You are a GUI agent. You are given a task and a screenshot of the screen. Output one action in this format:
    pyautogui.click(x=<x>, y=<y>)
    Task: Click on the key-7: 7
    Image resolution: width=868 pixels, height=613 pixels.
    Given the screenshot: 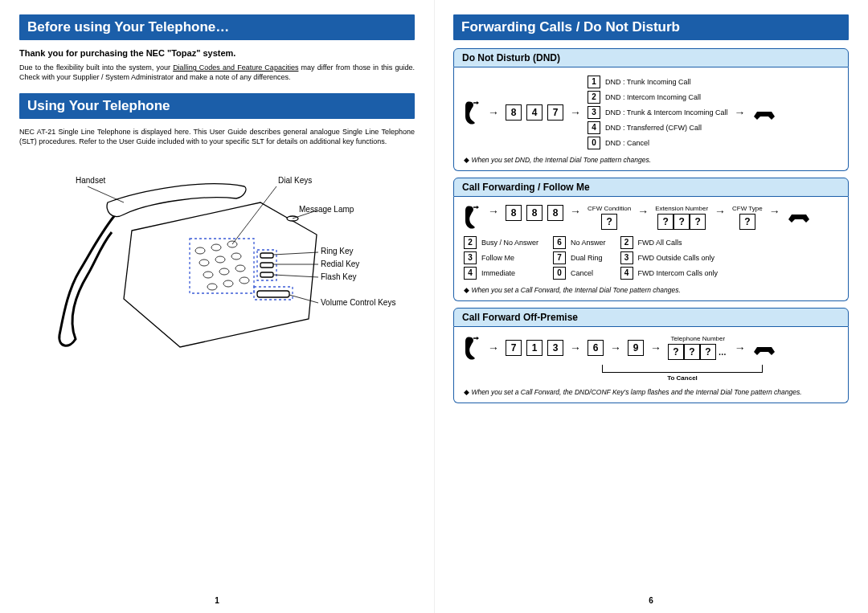 What is the action you would take?
    pyautogui.click(x=555, y=112)
    